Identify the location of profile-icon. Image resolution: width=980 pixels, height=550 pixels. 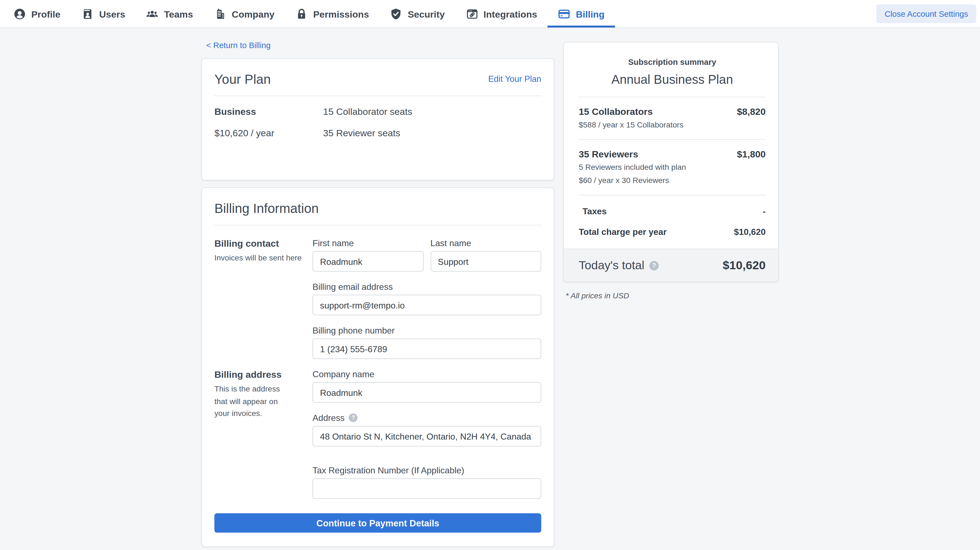
(20, 14).